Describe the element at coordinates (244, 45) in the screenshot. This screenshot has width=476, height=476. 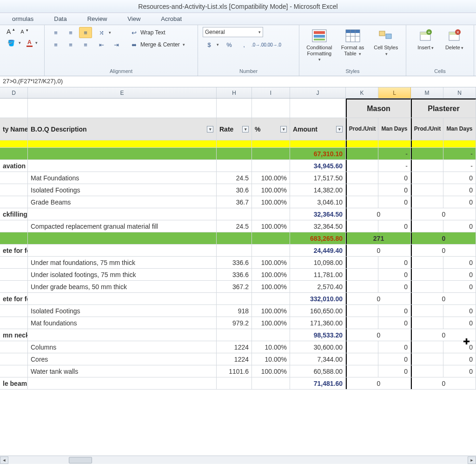
I see `comma-format-button: ,` at that location.